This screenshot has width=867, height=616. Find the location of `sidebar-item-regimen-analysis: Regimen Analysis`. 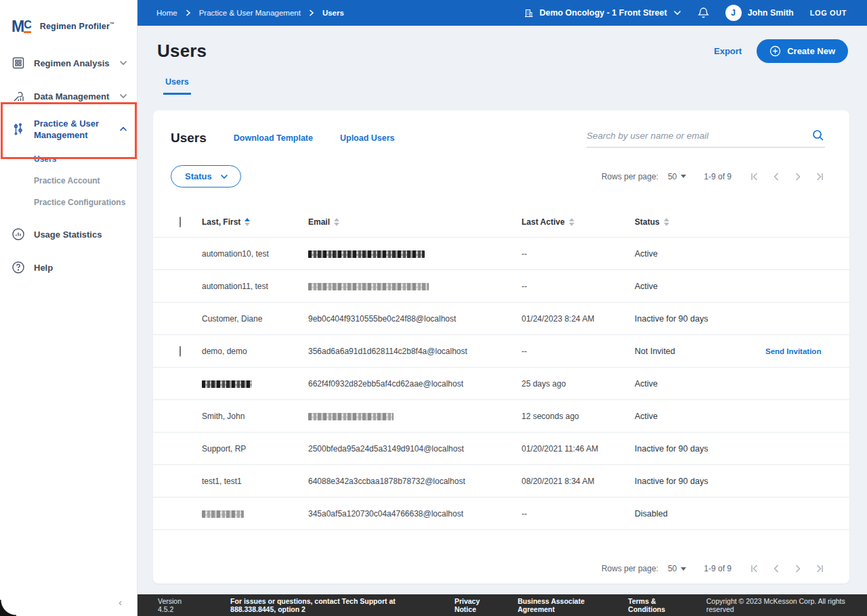

sidebar-item-regimen-analysis: Regimen Analysis is located at coordinates (68, 63).